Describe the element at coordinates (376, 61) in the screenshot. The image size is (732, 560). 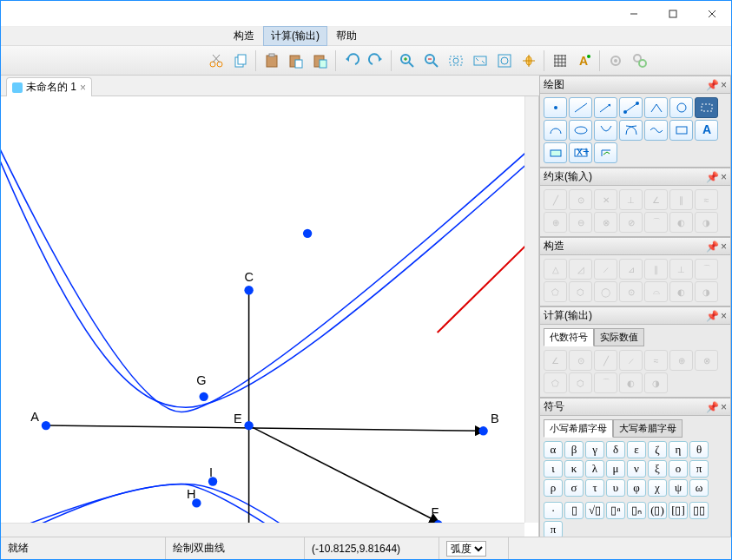
I see `redo-icon` at that location.